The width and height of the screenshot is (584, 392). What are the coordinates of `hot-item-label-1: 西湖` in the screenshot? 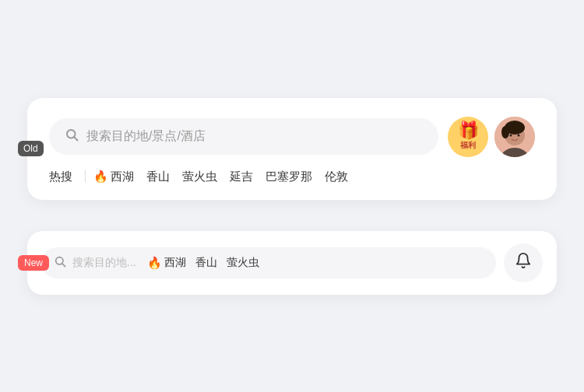 It's located at (122, 177).